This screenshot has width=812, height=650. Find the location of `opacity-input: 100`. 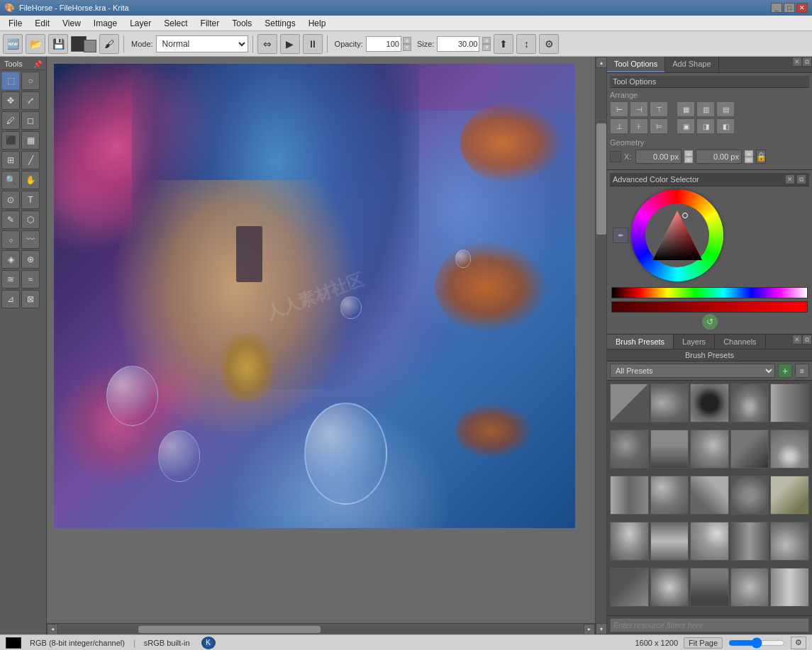

opacity-input: 100 is located at coordinates (384, 44).